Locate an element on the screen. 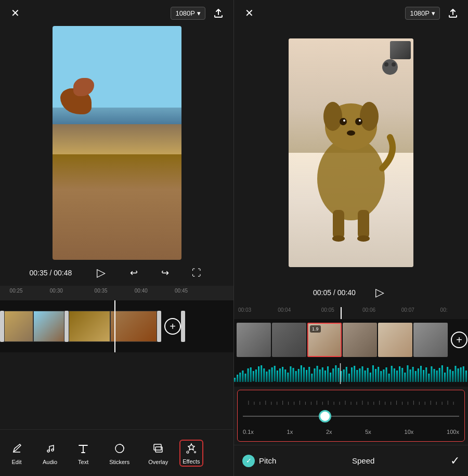 The height and width of the screenshot is (476, 468). toolbar-item-audio: Audio is located at coordinates (50, 453).